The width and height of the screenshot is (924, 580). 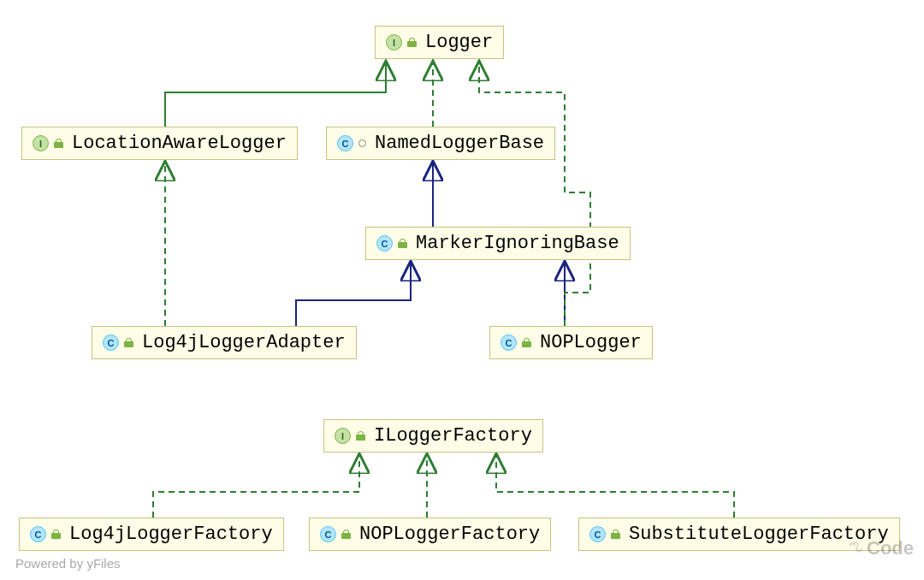 What do you see at coordinates (518, 243) in the screenshot?
I see `node-label: MarkerIgnoringBase` at bounding box center [518, 243].